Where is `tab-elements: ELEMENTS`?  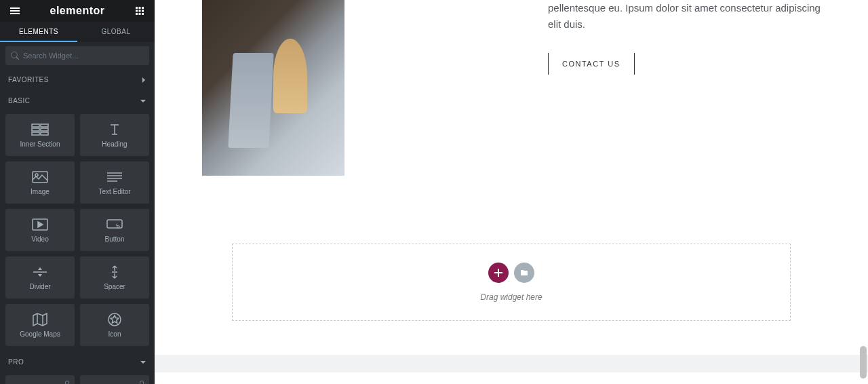 tab-elements: ELEMENTS is located at coordinates (39, 32).